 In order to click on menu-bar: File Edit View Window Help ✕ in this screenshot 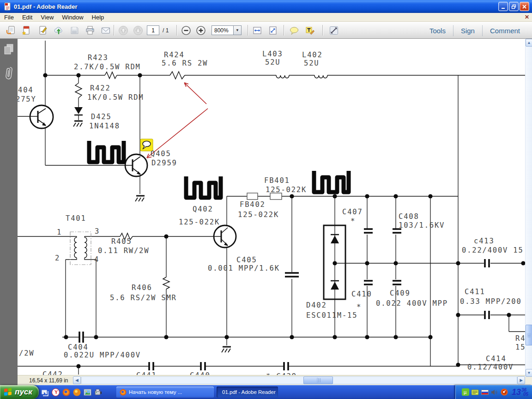, I will do `click(266, 18)`.